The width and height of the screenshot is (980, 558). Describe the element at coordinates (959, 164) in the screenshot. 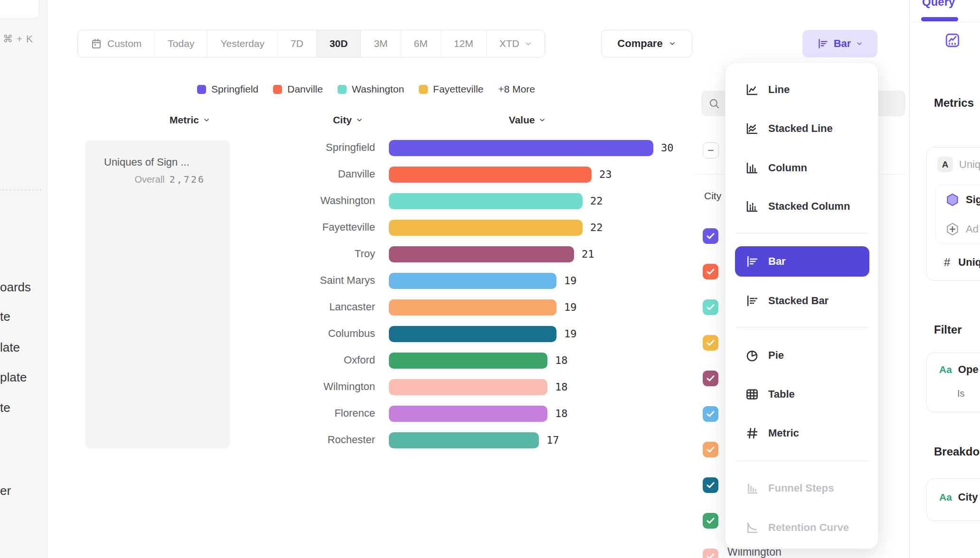

I see `metric-row: A Uniq` at that location.